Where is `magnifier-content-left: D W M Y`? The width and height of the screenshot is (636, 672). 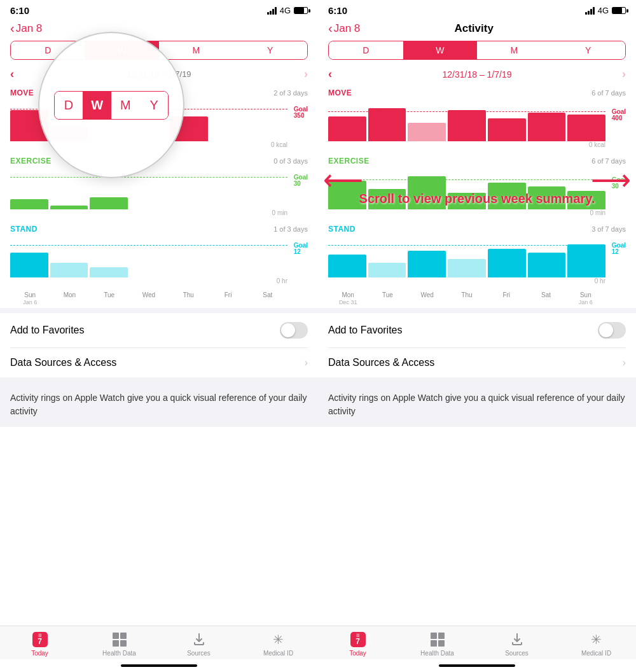
magnifier-content-left: D W M Y is located at coordinates (111, 106).